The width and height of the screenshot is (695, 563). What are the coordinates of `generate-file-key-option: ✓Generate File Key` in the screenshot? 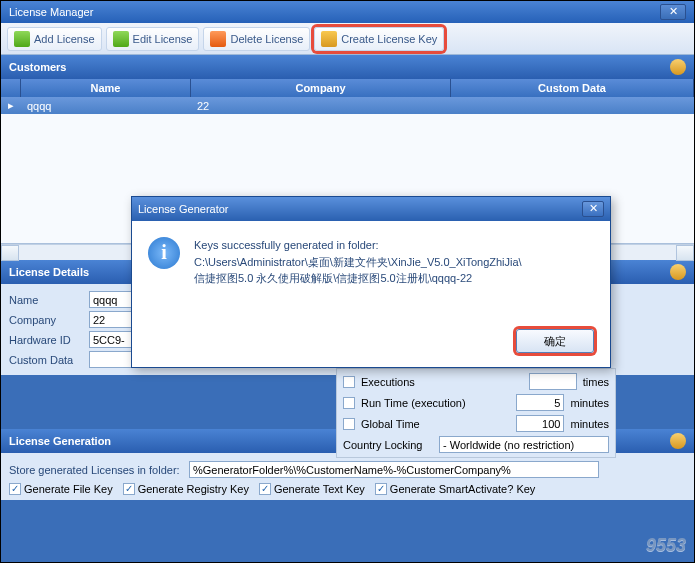 It's located at (61, 489).